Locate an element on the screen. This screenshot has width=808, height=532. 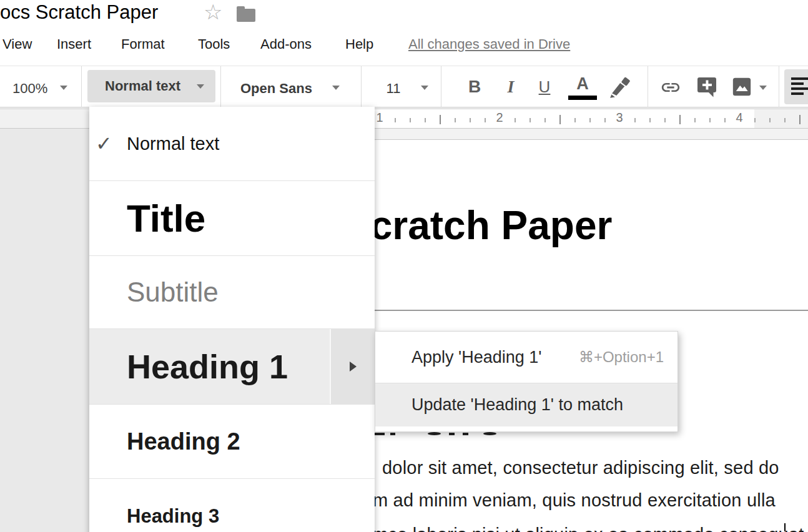
font-size-select: 11 is located at coordinates (393, 89).